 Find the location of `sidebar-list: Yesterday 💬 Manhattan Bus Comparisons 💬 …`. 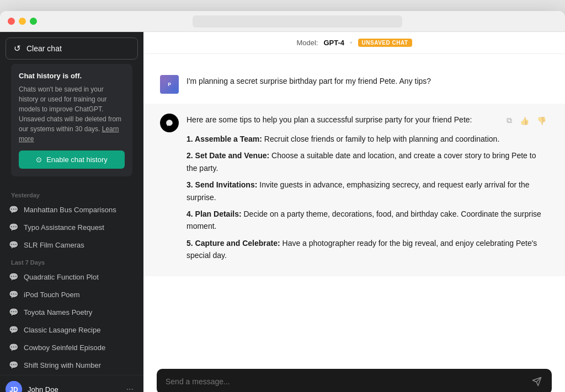

sidebar-list: Yesterday 💬 Manhattan Bus Comparisons 💬 … is located at coordinates (72, 281).